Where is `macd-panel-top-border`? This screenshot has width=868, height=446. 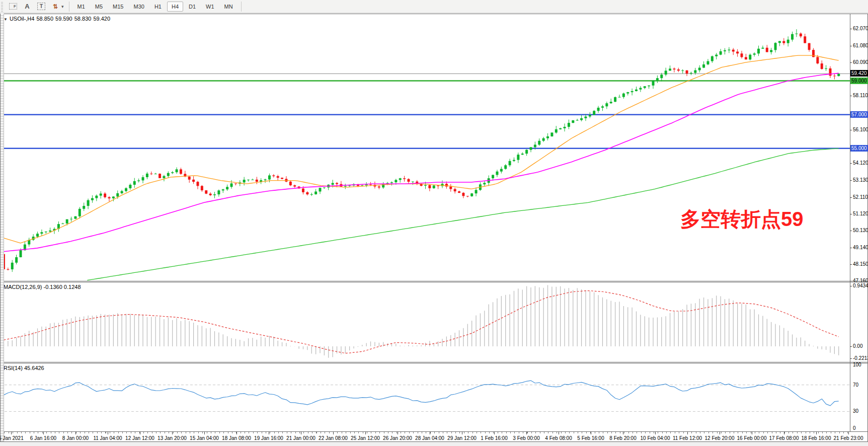
macd-panel-top-border is located at coordinates (434, 282).